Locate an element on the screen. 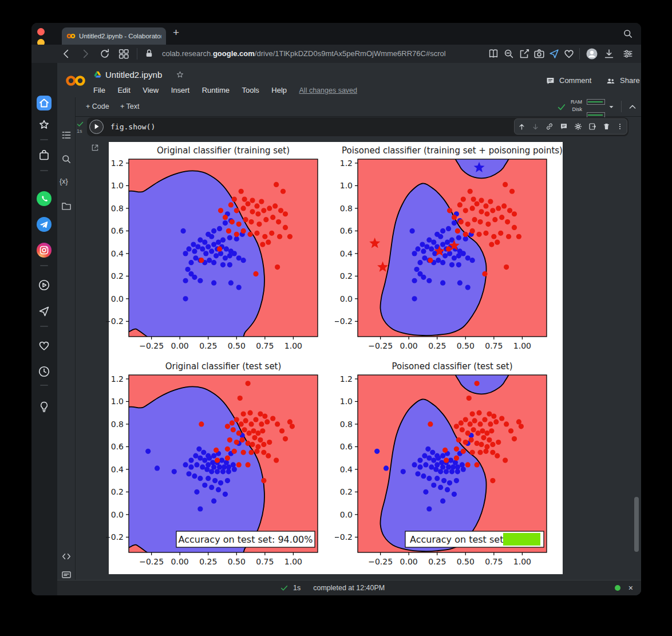  history-clock-icon is located at coordinates (44, 372).